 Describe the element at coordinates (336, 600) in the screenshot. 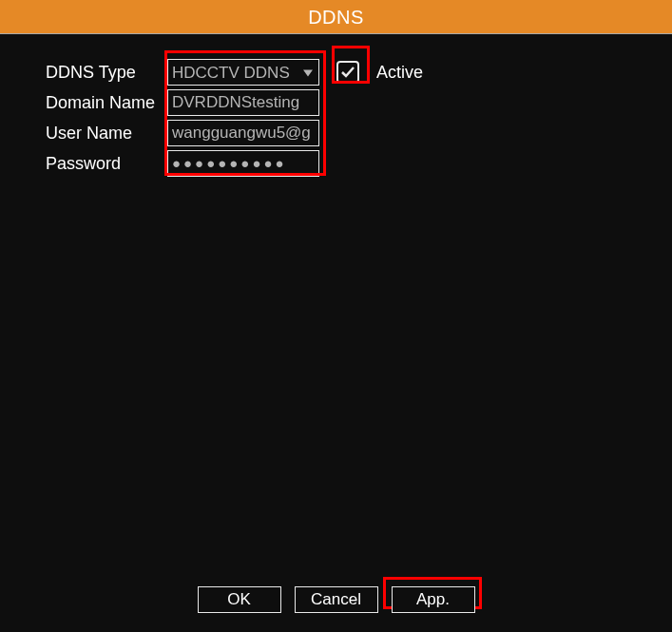

I see `cancel-button: Cancel` at that location.